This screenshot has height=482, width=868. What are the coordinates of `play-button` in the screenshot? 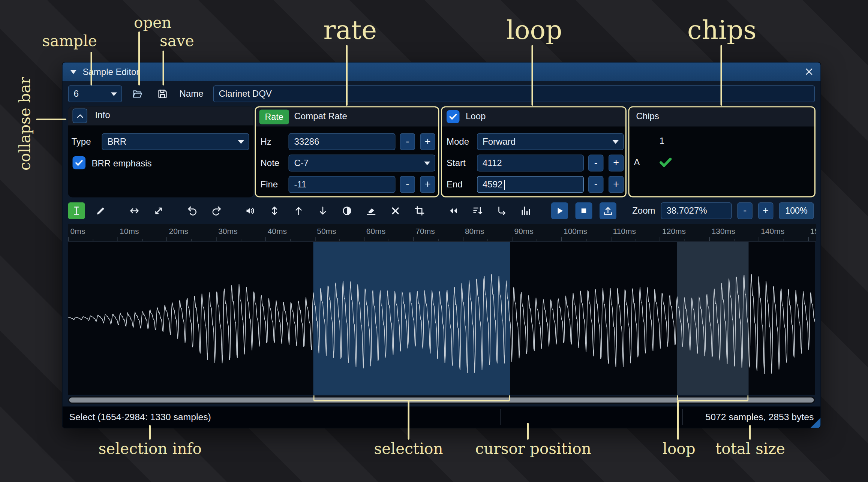 It's located at (559, 211).